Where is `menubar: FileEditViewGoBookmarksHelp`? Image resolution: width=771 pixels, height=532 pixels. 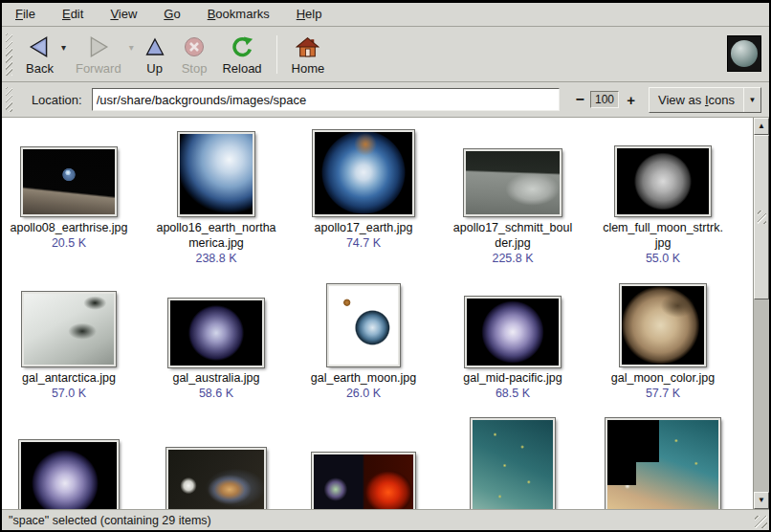
menubar: FileEditViewGoBookmarksHelp is located at coordinates (386, 15).